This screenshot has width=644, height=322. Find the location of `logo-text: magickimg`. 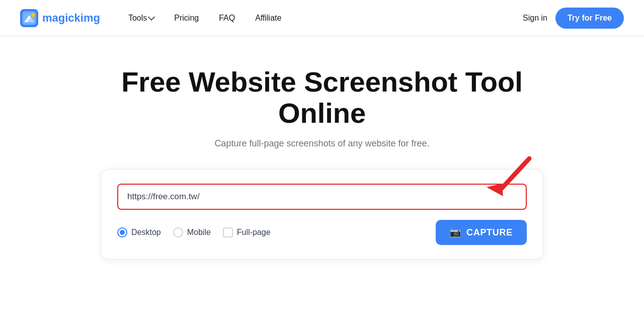

logo-text: magickimg is located at coordinates (71, 18).